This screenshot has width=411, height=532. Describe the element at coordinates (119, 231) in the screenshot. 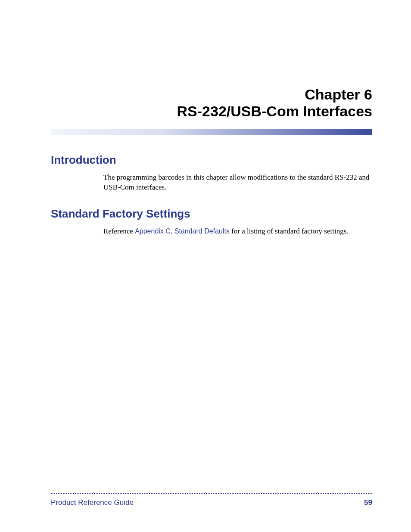

I see `body-prefix: Reference` at that location.